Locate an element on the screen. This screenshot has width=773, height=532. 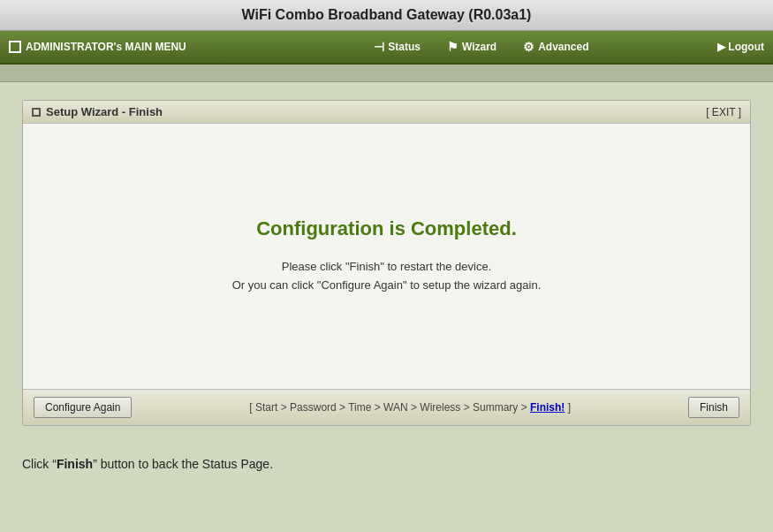
panel-header: Setup Wizard - Finish [ EXIT ] is located at coordinates (387, 112).